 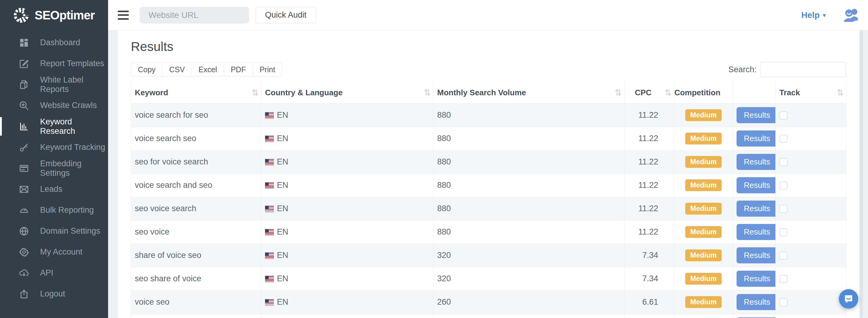 What do you see at coordinates (649, 93) in the screenshot?
I see `column-header-cpc: CPC⇅` at bounding box center [649, 93].